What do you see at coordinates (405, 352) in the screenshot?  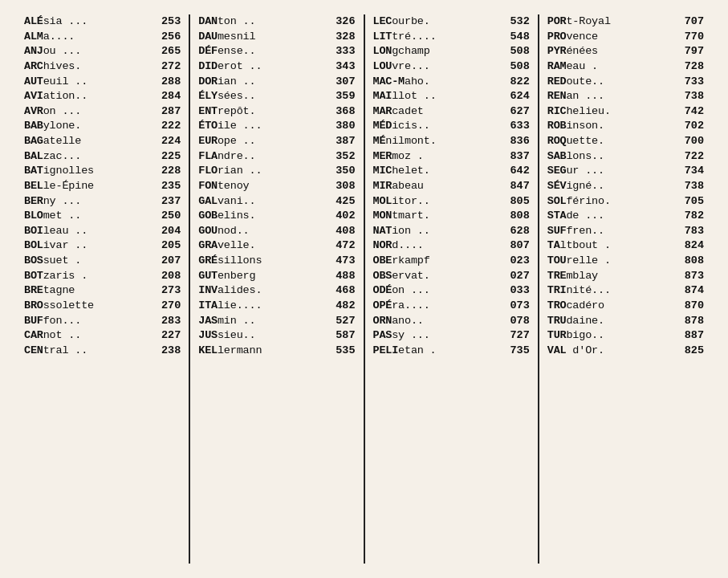 I see `entry-name: PELIetan .` at bounding box center [405, 352].